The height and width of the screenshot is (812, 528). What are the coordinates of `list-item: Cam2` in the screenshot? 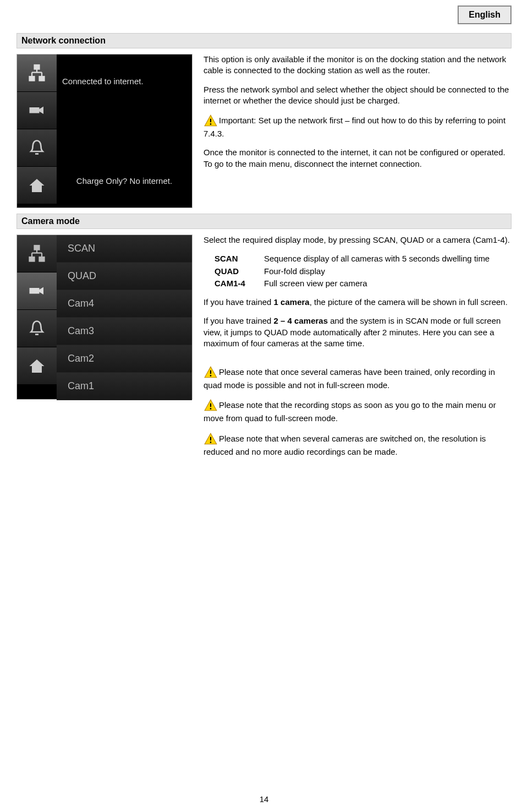 It's located at (124, 359).